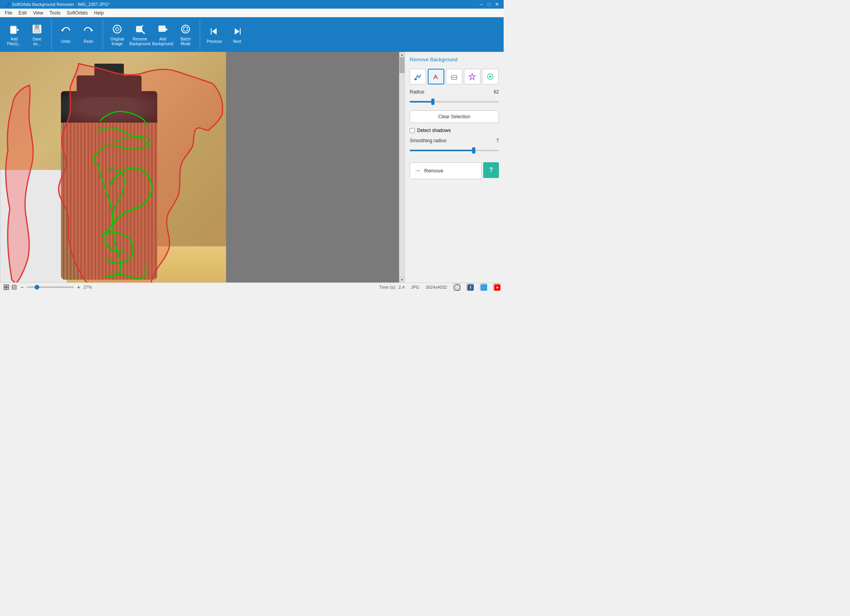 This screenshot has height=616, width=850. I want to click on maximize-button: □, so click(489, 4).